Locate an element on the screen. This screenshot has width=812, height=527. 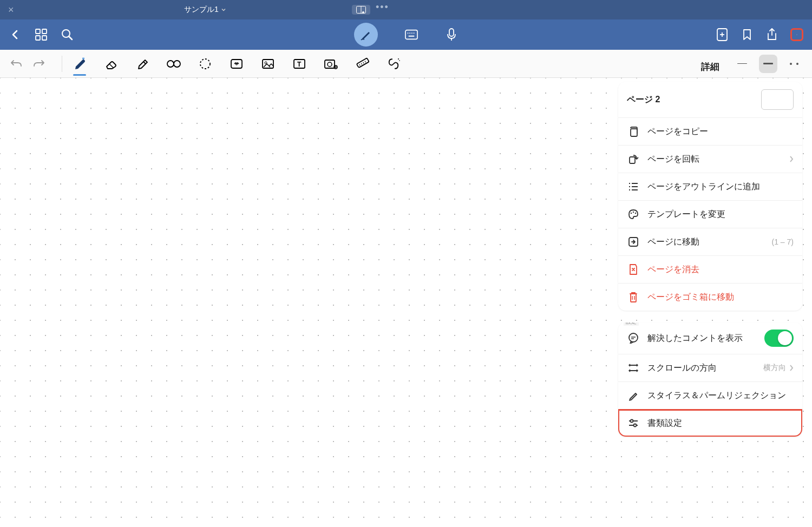
more-icon is located at coordinates (797, 35).